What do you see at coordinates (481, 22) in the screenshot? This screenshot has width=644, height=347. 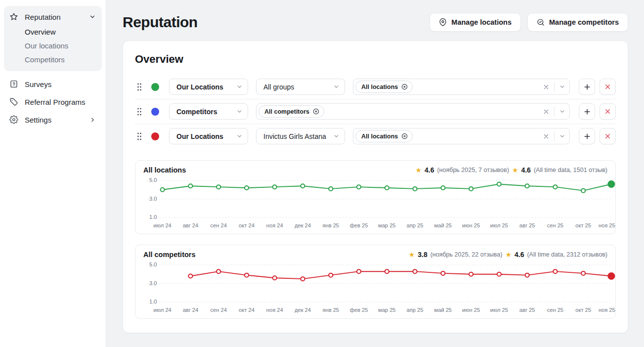 I see `manage-locations-label: Manage locations` at bounding box center [481, 22].